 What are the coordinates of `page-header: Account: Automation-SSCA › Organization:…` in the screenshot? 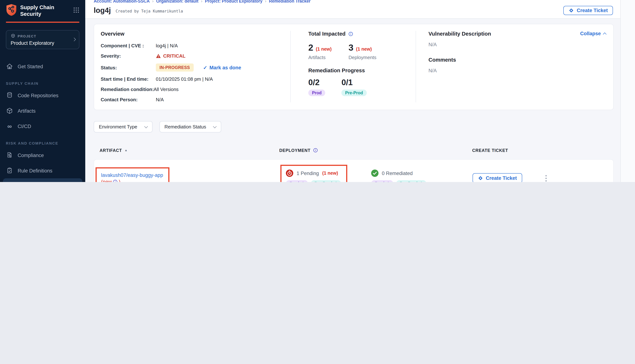 It's located at (353, 10).